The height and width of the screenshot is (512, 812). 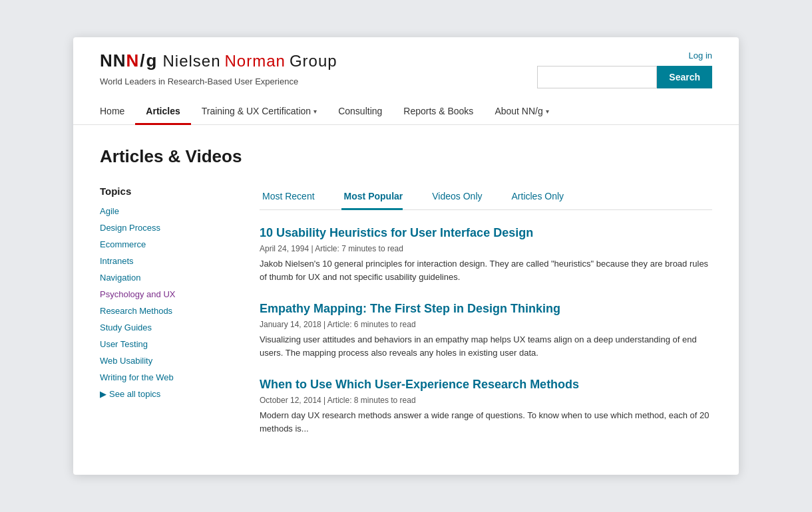 I want to click on see-all-label: See all topics, so click(x=134, y=394).